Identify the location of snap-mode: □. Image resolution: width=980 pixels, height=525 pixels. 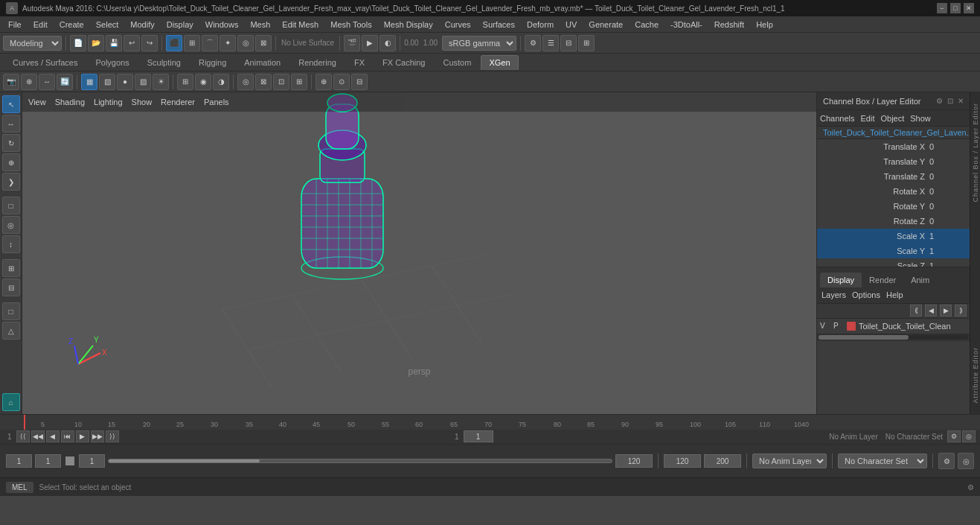
(11, 311).